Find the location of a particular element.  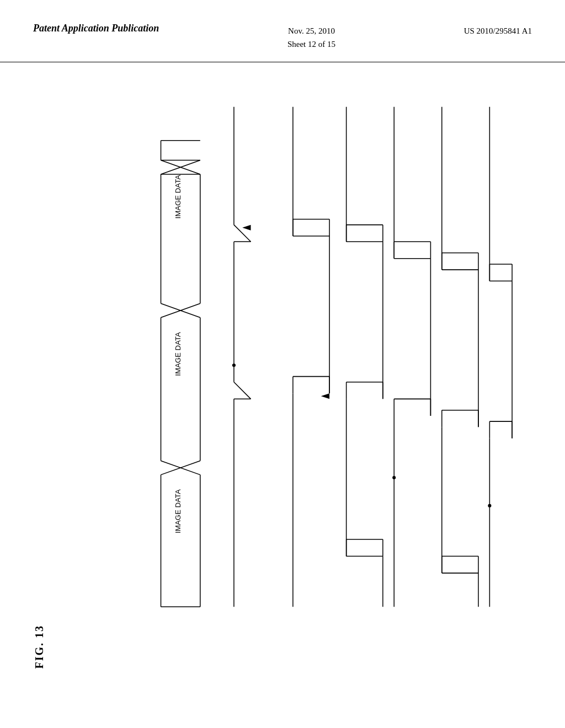

publication-date-sheet: Nov. 25, 2010 Sheet 12 of 15 is located at coordinates (311, 38).